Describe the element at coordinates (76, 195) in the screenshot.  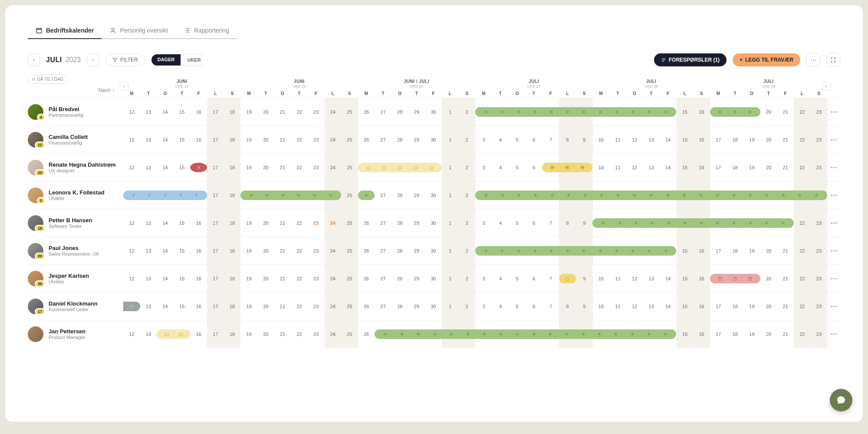
I see `person-cell: 0Leonora K. FollestadUtvikler` at that location.